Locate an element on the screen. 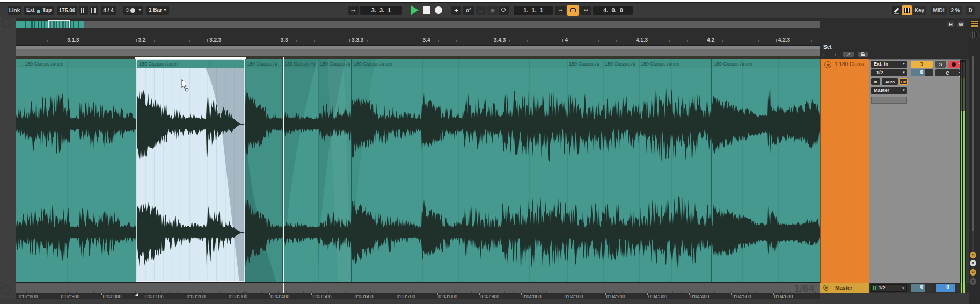 The height and width of the screenshot is (304, 980). svg-text: ... 180 Classic Amen is located at coordinates (41, 64).